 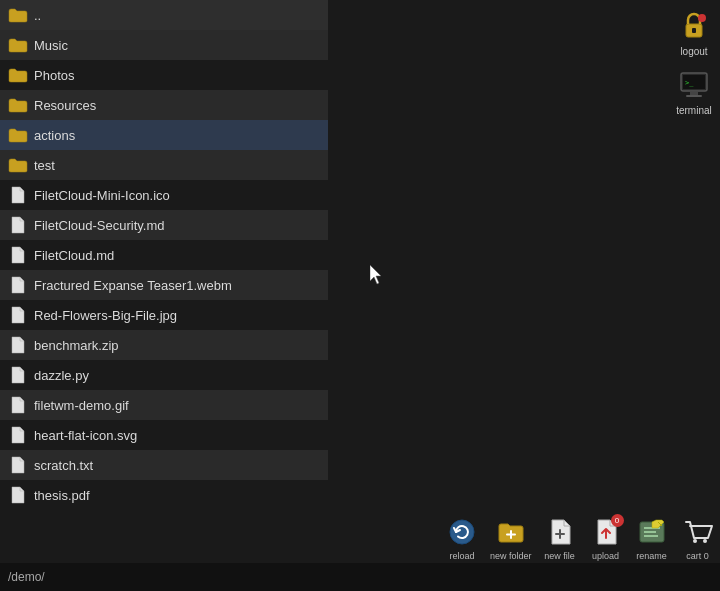 I want to click on reload-icon, so click(x=462, y=532).